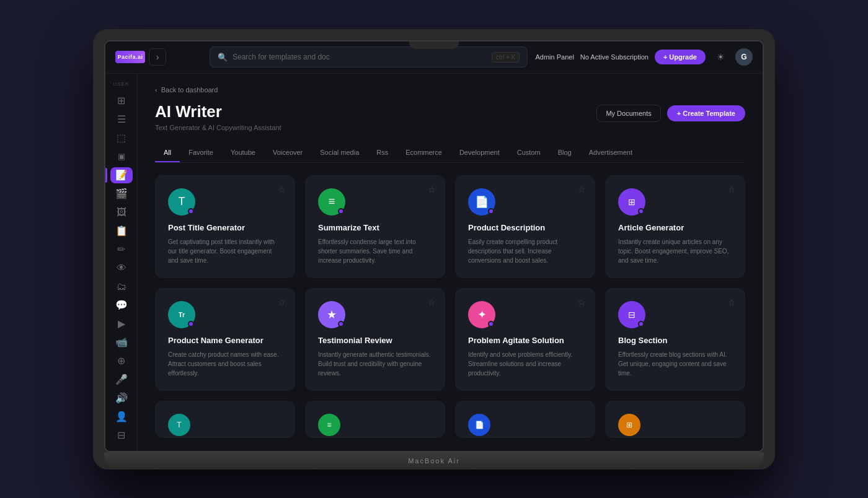 The width and height of the screenshot is (868, 498). What do you see at coordinates (167, 153) in the screenshot?
I see `tab-all: All` at bounding box center [167, 153].